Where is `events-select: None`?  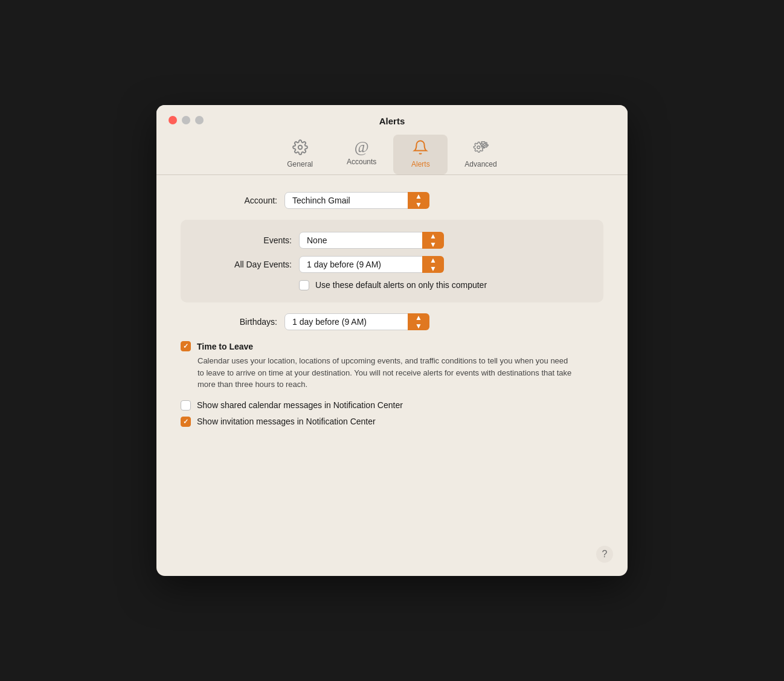
events-select: None is located at coordinates (371, 240).